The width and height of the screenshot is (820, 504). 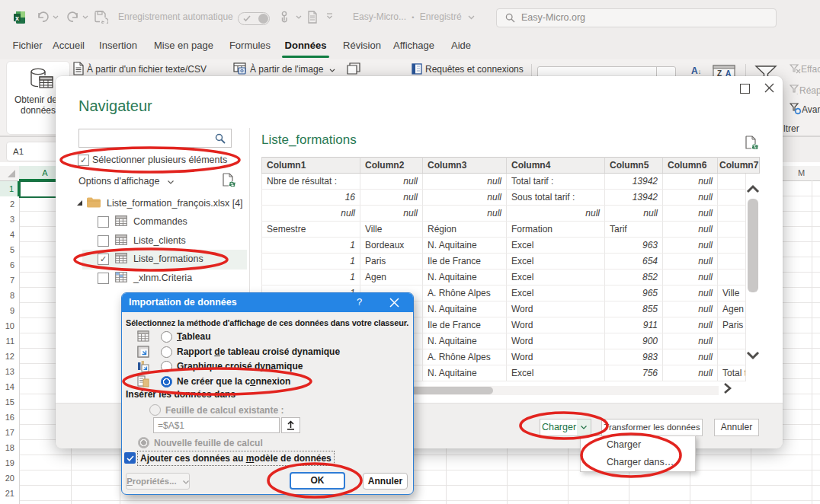 What do you see at coordinates (152, 242) in the screenshot?
I see `tree-item-liste-clients: Liste_clients` at bounding box center [152, 242].